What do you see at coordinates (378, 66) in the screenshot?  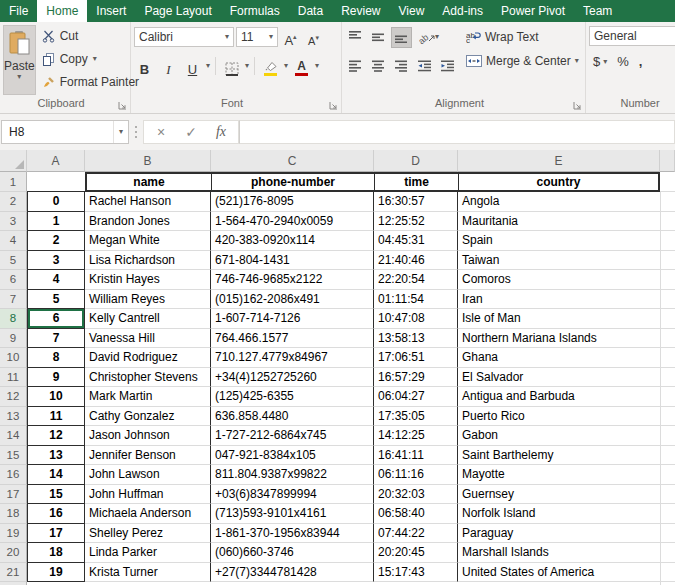 I see `align-center-button` at bounding box center [378, 66].